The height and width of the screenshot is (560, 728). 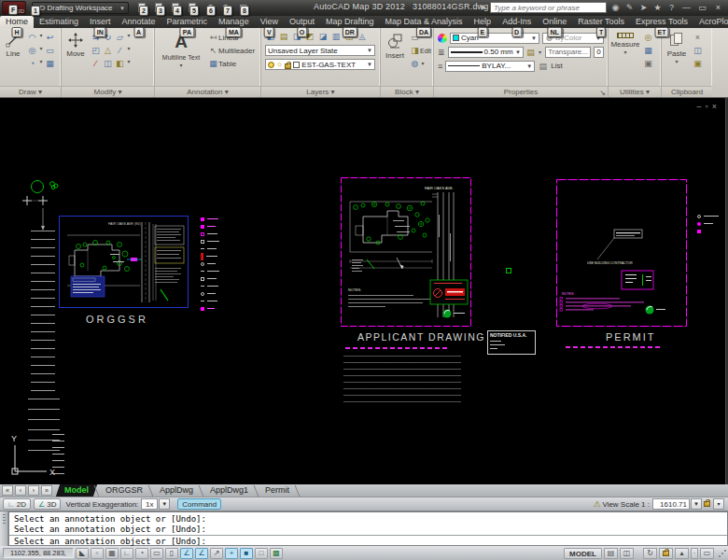 I want to click on plot-button: ▤8, so click(x=243, y=7).